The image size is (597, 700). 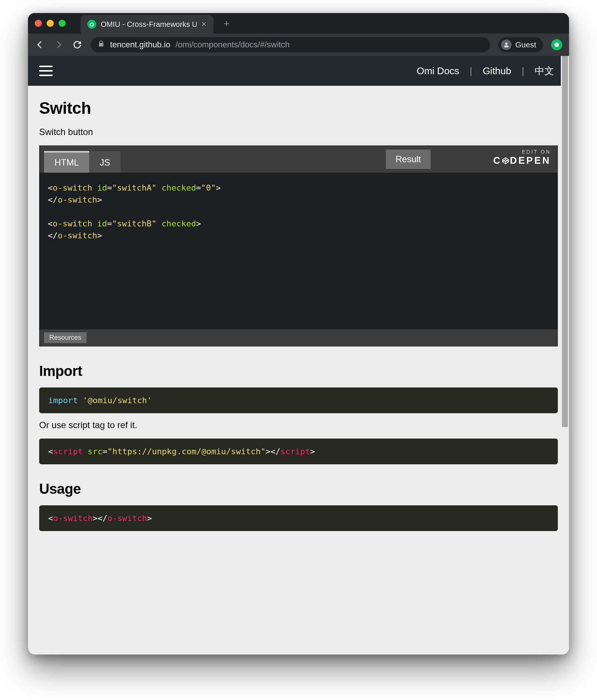 I want to click on lock-icon, so click(x=101, y=45).